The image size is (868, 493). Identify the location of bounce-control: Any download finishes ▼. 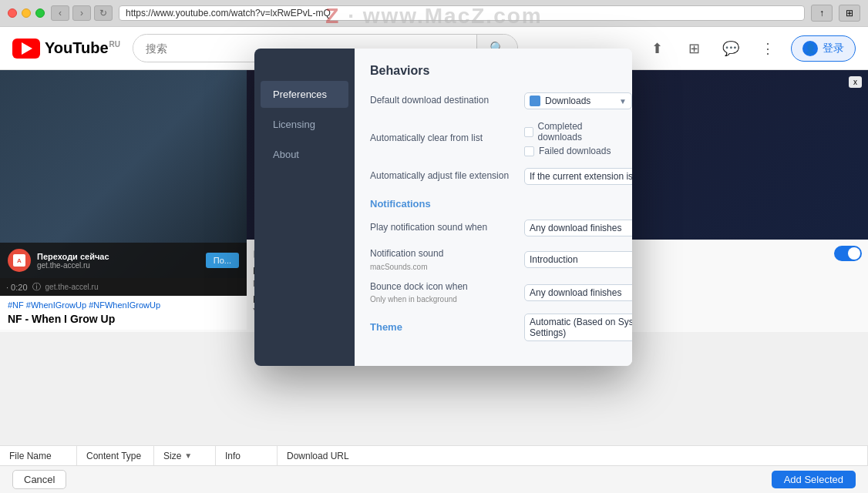
(578, 293).